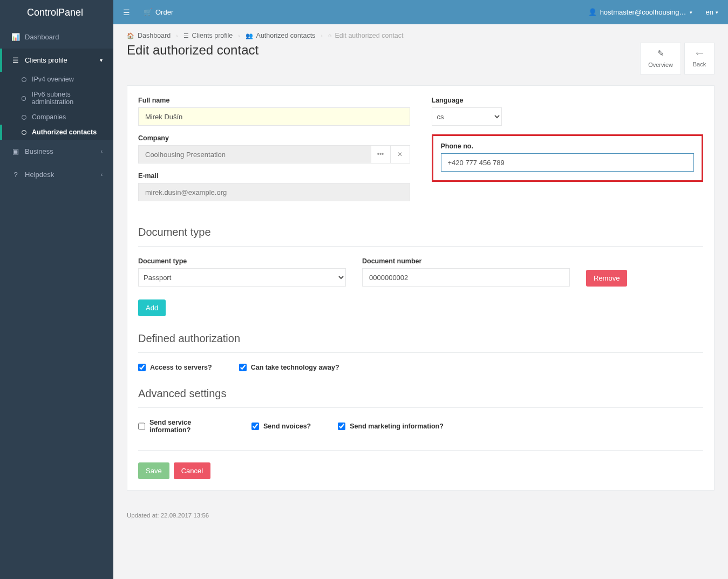  Describe the element at coordinates (699, 64) in the screenshot. I see `back-label: Back` at that location.